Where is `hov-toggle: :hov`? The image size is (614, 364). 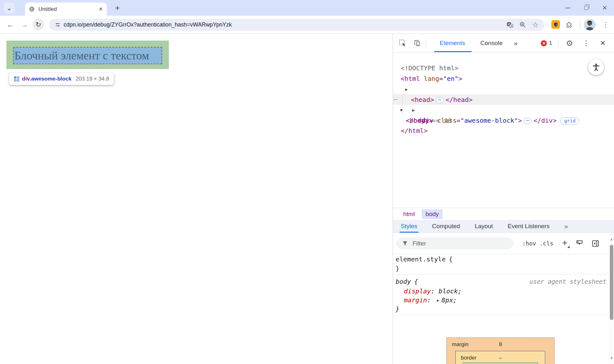 hov-toggle: :hov is located at coordinates (529, 244).